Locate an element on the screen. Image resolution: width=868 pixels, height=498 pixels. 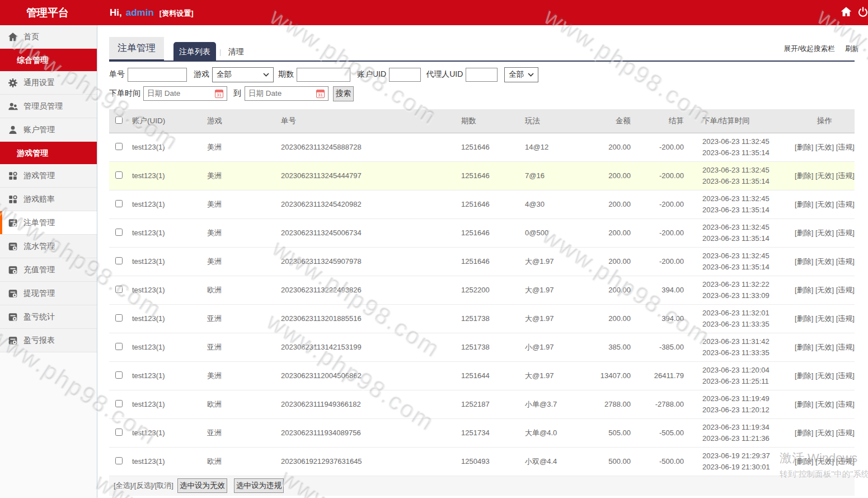
sidebar-item-12: 盈亏统计 is located at coordinates (48, 317).